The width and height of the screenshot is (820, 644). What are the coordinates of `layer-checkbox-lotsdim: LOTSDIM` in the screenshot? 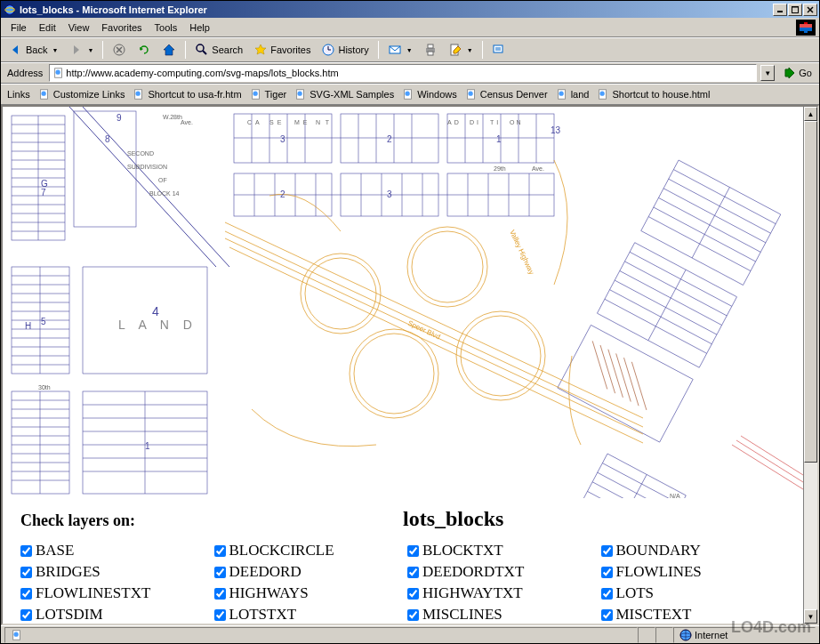 It's located at (113, 615).